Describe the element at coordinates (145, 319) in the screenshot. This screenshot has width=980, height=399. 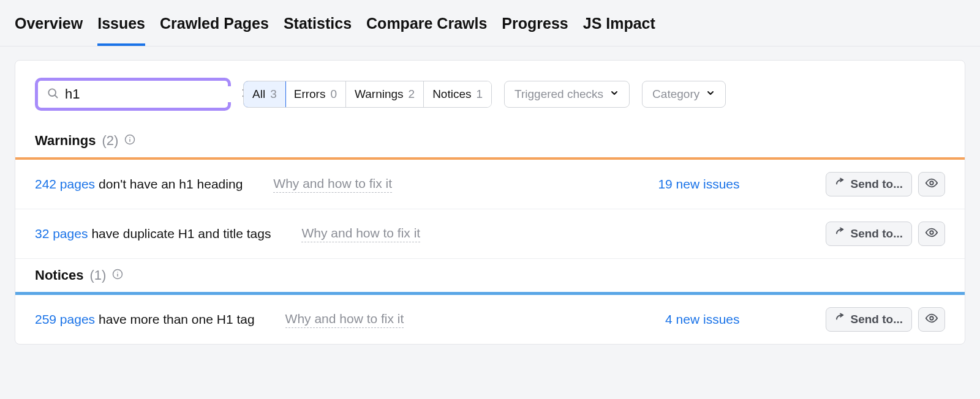
I see `issue-description: 259 pages have more than one H1 tag` at that location.